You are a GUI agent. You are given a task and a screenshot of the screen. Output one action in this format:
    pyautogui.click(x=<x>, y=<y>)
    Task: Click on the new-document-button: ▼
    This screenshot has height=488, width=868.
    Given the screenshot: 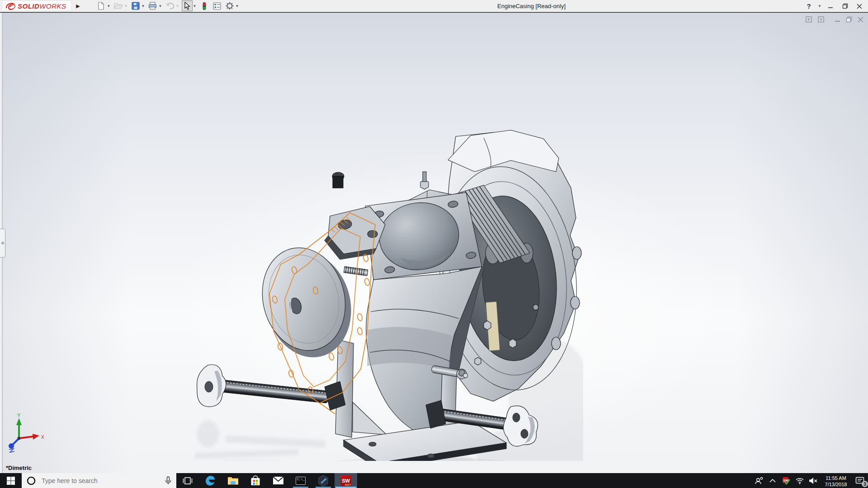 What is the action you would take?
    pyautogui.click(x=104, y=6)
    